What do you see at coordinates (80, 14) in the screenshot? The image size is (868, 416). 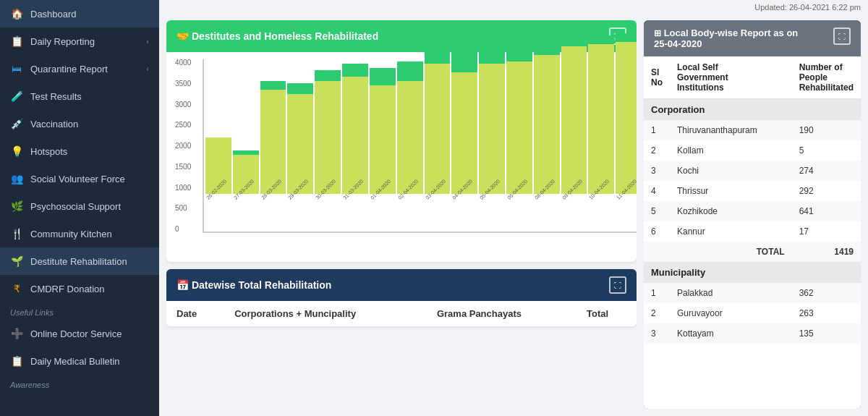 I see `sidebar-item-dashboard: 🏠 Dashboard` at bounding box center [80, 14].